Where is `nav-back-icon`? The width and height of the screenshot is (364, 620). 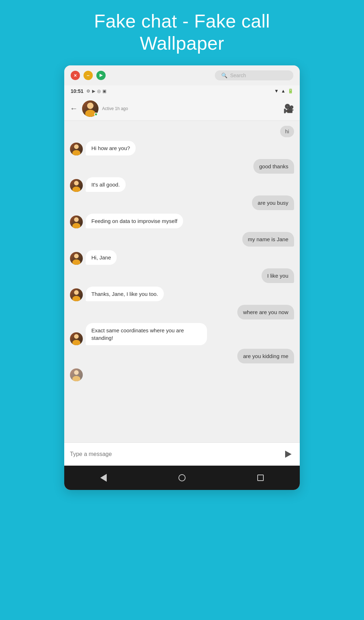 nav-back-icon is located at coordinates (103, 478).